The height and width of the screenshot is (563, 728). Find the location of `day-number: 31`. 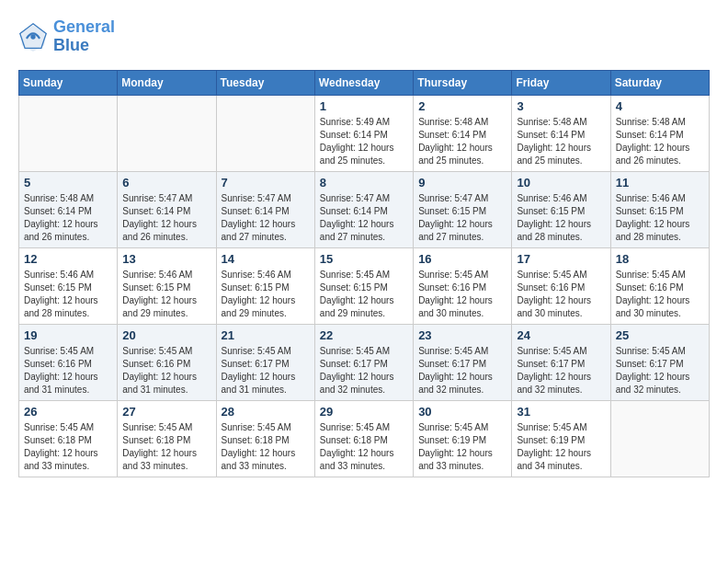

day-number: 31 is located at coordinates (561, 412).